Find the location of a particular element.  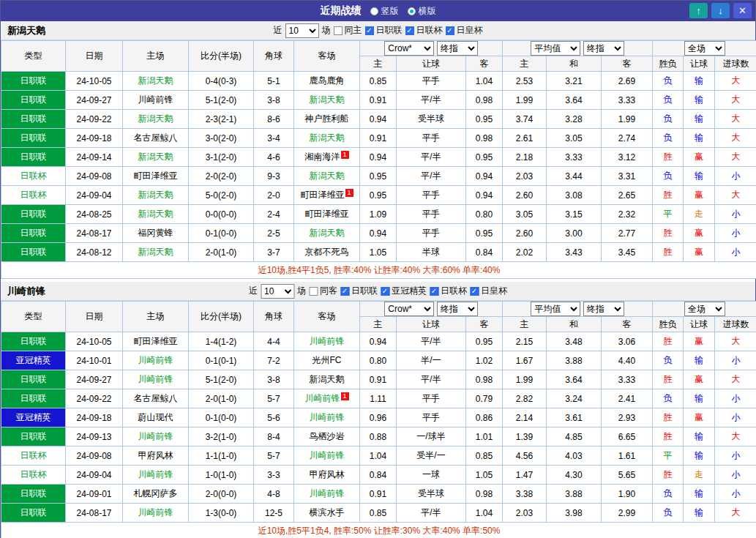

same-away-checkbox: 同客 is located at coordinates (323, 291).